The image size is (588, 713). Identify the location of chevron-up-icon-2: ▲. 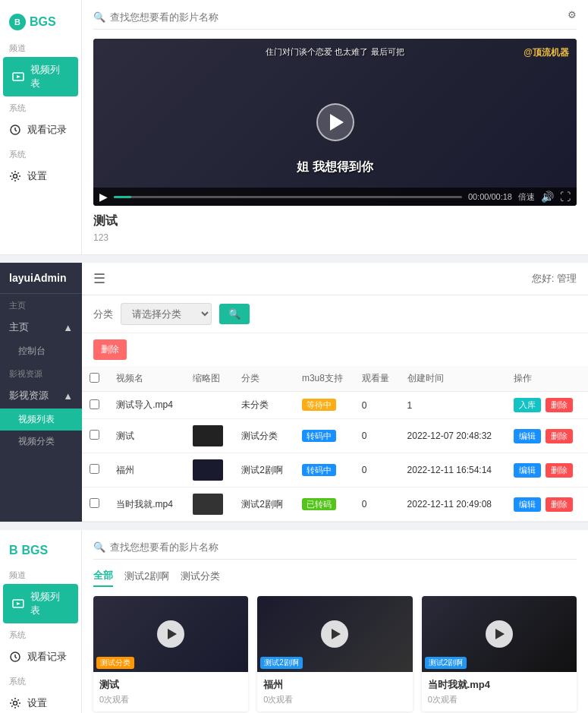
(68, 396).